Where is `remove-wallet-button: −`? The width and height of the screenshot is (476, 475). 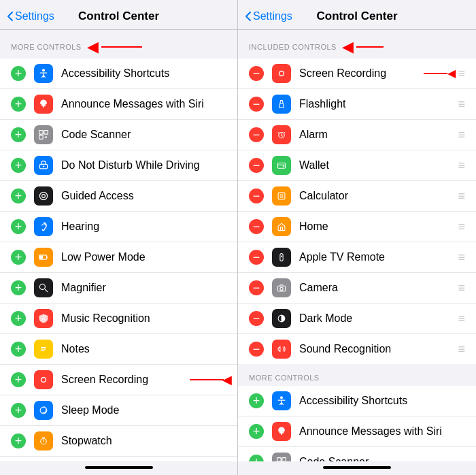 remove-wallet-button: − is located at coordinates (256, 165).